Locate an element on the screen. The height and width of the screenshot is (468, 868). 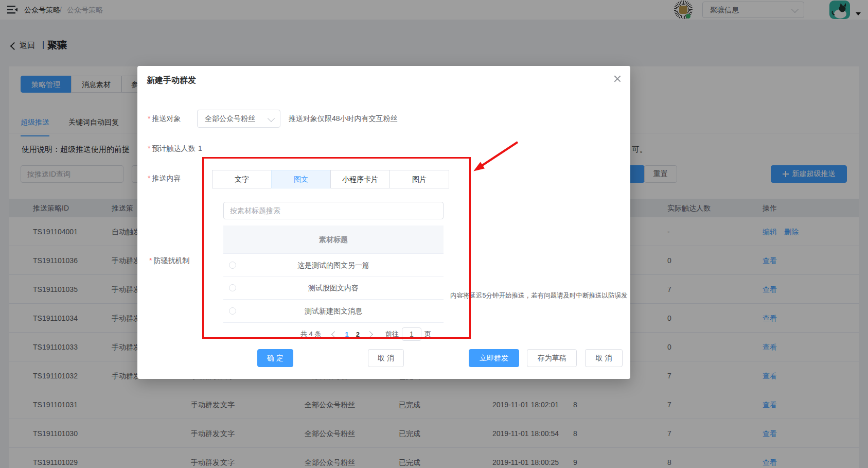
push-target-note: 推送对象仅限48小时内有交互粉丝 is located at coordinates (343, 119).